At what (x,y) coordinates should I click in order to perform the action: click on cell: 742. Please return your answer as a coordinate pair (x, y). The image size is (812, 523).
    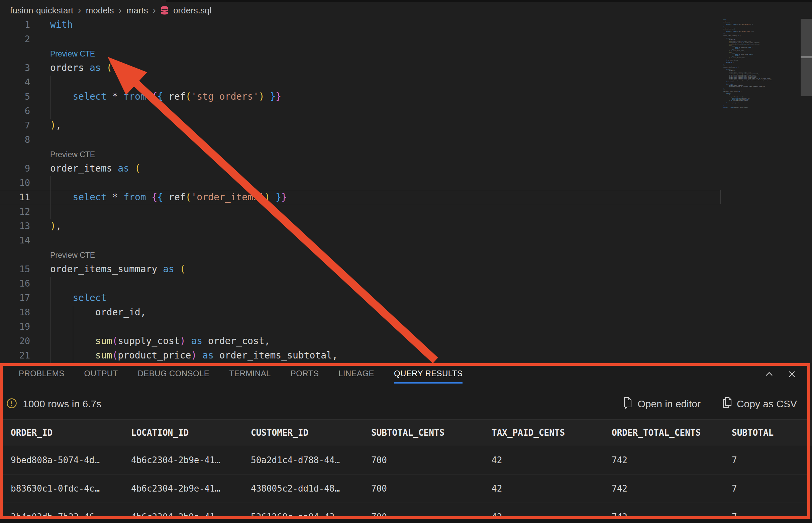
    Looking at the image, I should click on (672, 488).